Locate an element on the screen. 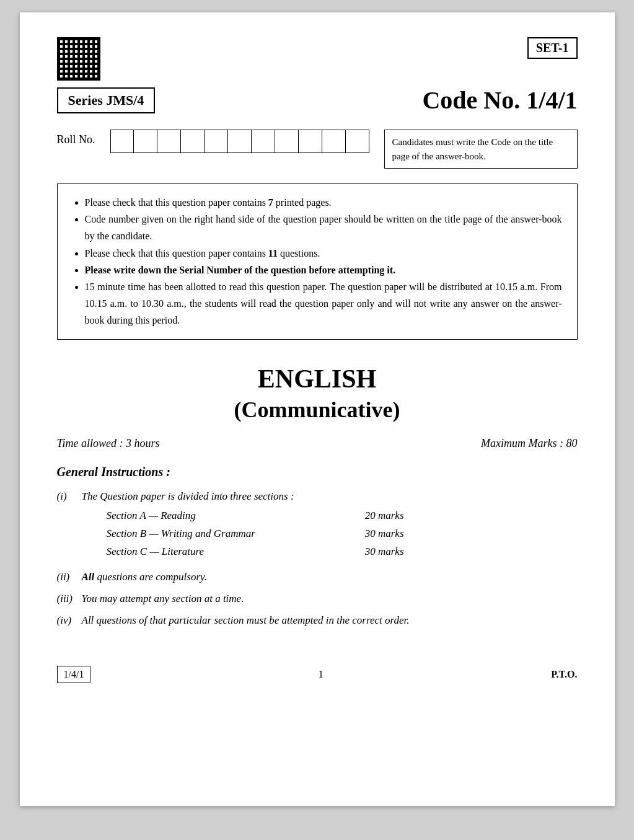 The width and height of the screenshot is (634, 840). qr-code is located at coordinates (79, 59).